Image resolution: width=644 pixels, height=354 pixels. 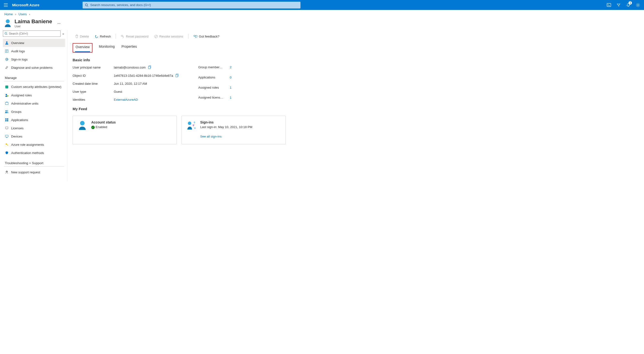 I want to click on refresh-icon, so click(x=97, y=36).